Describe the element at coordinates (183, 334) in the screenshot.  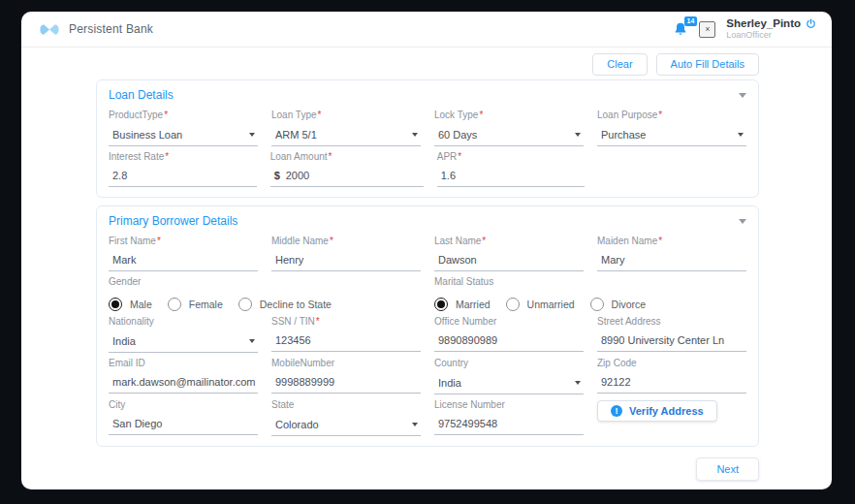
I see `nationality-field: Nationality India` at that location.